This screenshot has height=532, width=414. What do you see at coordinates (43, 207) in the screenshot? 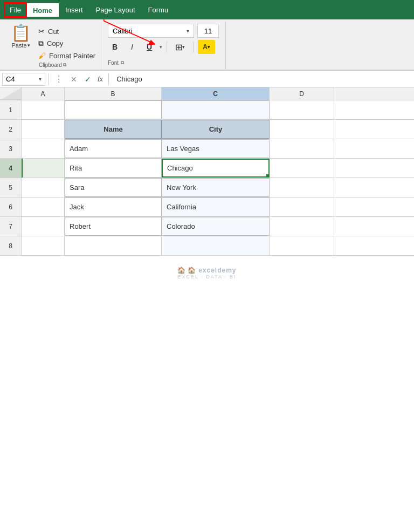
I see `cell-a6` at bounding box center [43, 207].